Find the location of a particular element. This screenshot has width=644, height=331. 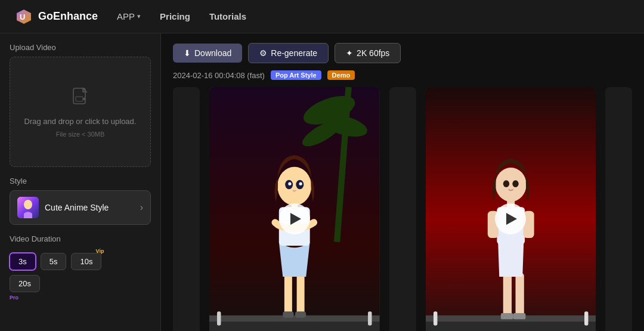

nav-pricing: Pricing is located at coordinates (175, 17).